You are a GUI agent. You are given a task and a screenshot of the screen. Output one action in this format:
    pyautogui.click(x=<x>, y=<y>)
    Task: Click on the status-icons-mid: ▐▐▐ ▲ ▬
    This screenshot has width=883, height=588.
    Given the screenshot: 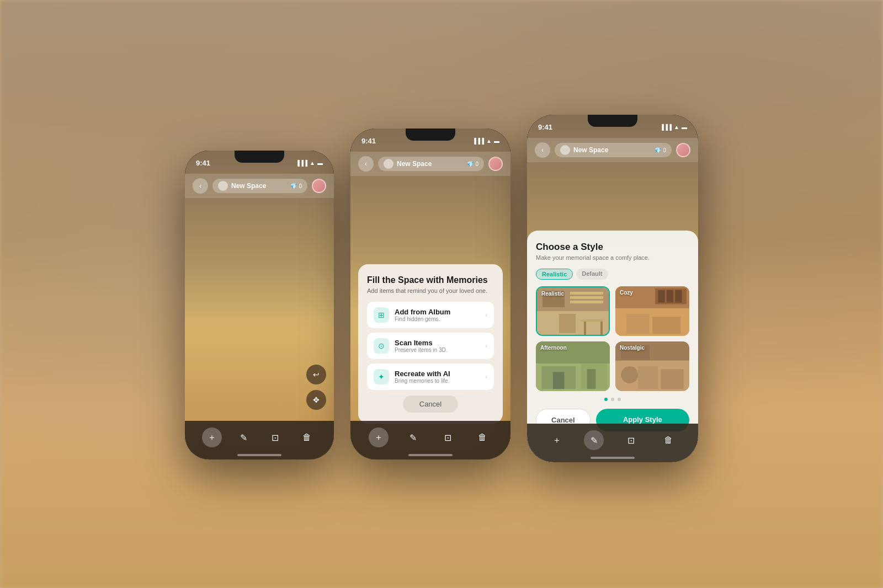 What is the action you would take?
    pyautogui.click(x=486, y=141)
    